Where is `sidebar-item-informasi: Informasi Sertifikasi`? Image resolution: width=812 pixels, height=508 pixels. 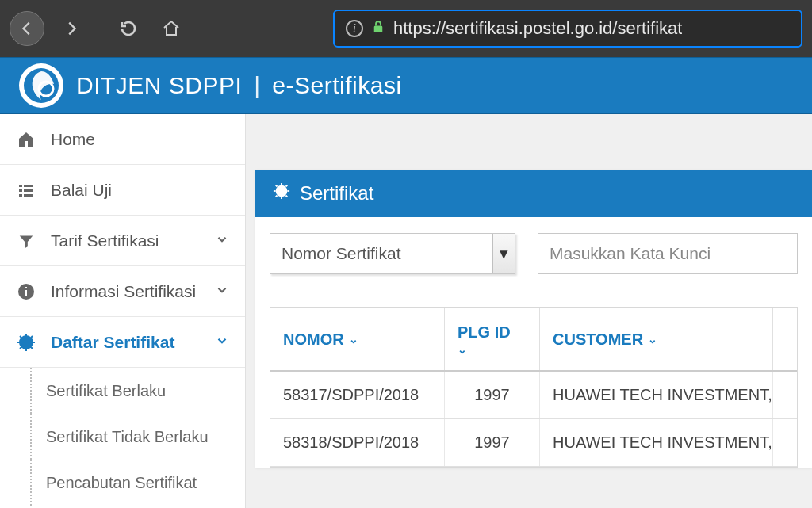
sidebar-item-informasi: Informasi Sertifikasi is located at coordinates (122, 292).